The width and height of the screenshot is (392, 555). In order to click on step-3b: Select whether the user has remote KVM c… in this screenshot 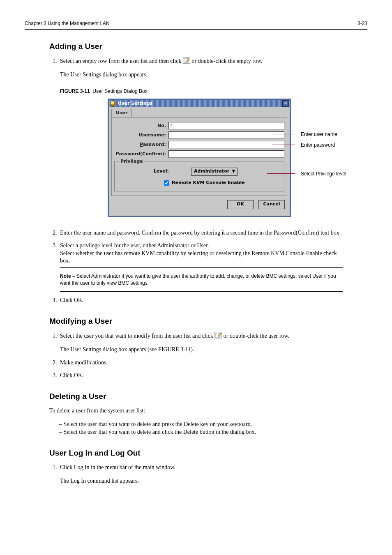, I will do `click(198, 257)`.